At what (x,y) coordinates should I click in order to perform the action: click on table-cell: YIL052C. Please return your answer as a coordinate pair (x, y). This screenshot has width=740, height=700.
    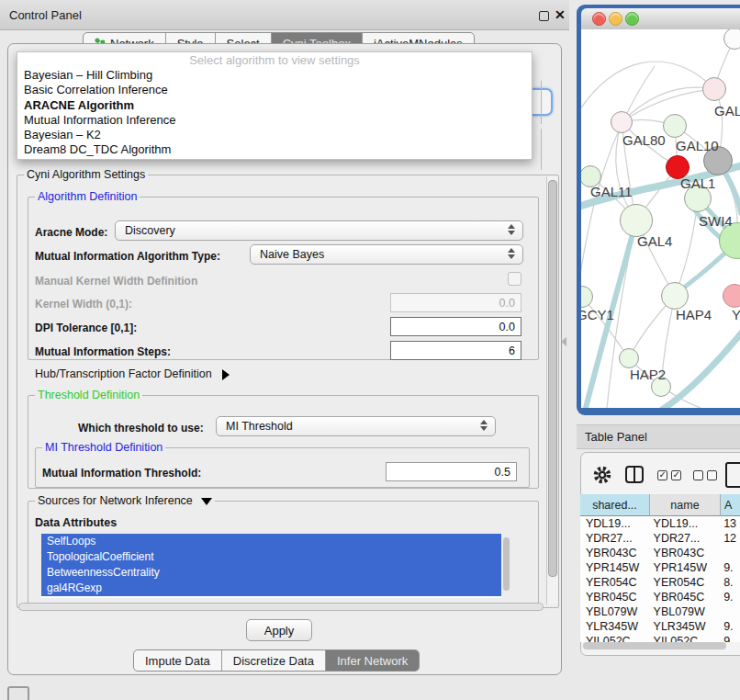
    Looking at the image, I should click on (685, 638).